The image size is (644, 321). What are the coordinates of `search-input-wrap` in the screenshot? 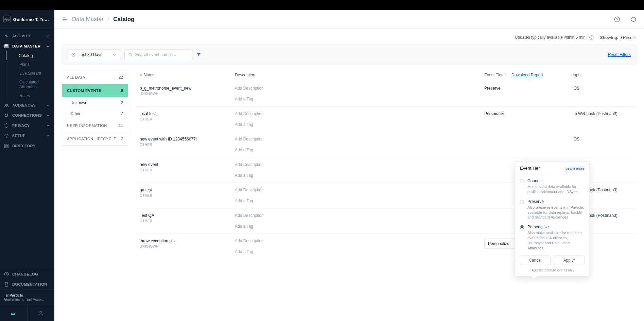 It's located at (158, 55).